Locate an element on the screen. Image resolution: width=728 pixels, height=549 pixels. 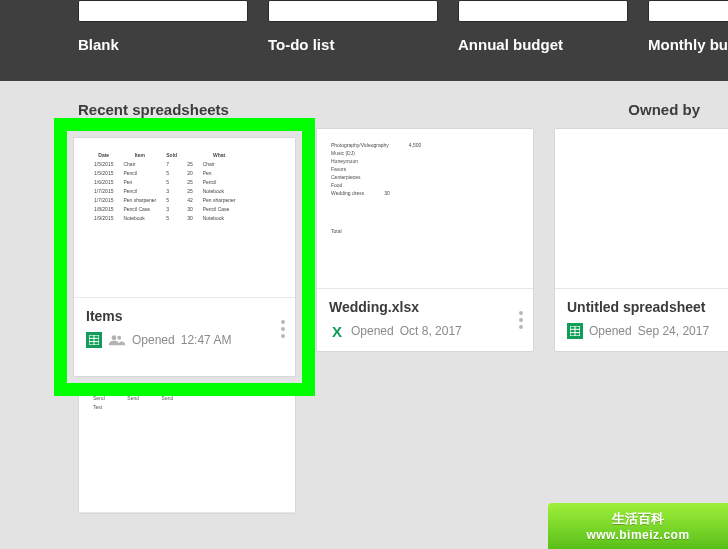
template-strip: Blank To-do list Annual budget Monthly b… is located at coordinates (364, 40).